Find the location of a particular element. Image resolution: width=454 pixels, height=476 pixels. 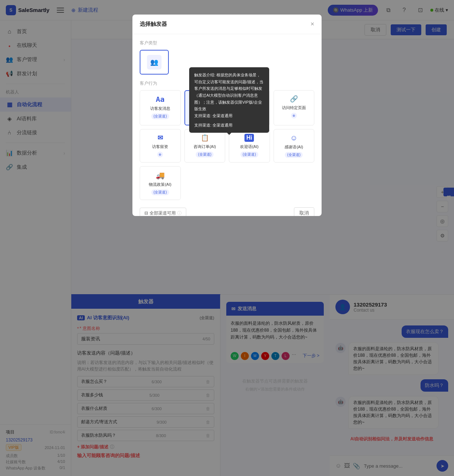

all-channel-modal-btn: ⊟ 全部渠道可用 ⓘ is located at coordinates (163, 212).